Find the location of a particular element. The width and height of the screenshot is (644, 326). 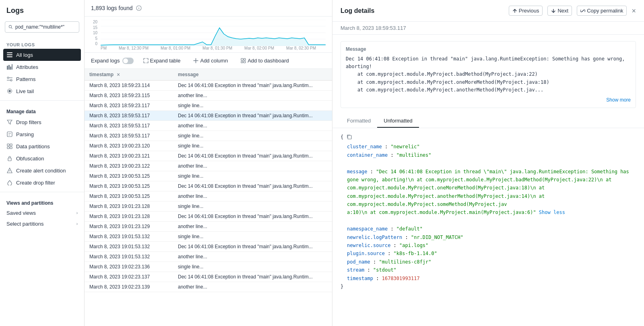

expand-icon is located at coordinates (146, 60).